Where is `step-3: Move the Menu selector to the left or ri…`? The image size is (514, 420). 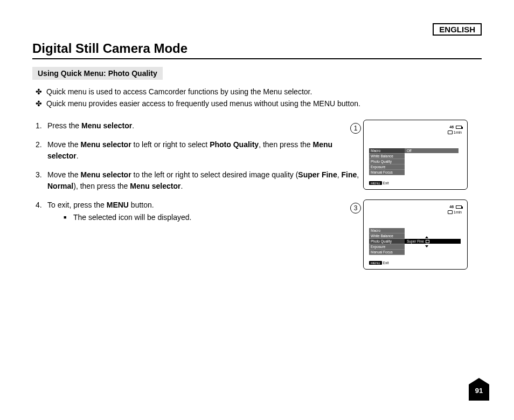
step-3: Move the Menu selector to the left or ri… is located at coordinates (198, 181).